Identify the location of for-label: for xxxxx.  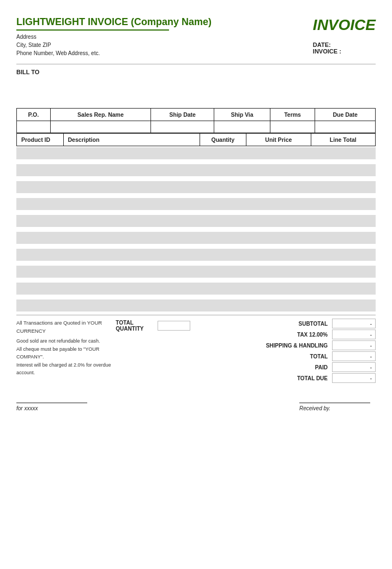
(55, 408).